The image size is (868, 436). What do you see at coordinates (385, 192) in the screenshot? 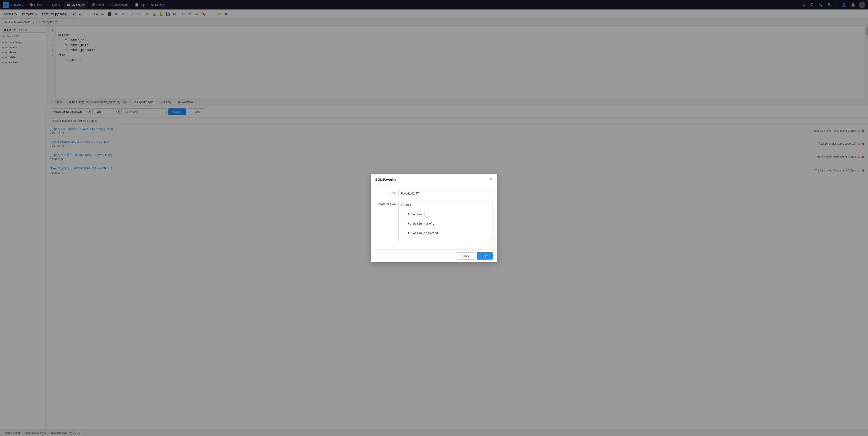
I see `title-label: Title` at bounding box center [385, 192].